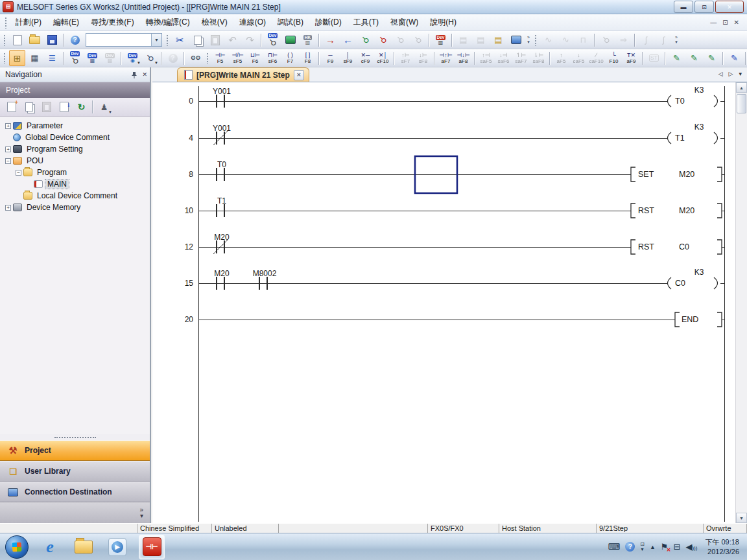 This screenshot has height=560, width=747. What do you see at coordinates (75, 58) in the screenshot?
I see `device-comment-button: Dev⚲` at bounding box center [75, 58].